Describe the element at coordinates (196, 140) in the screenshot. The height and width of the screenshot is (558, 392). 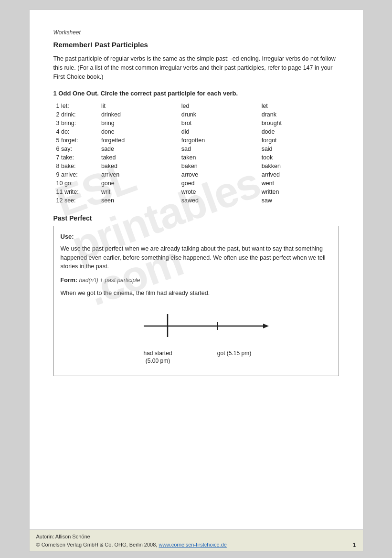
I see `verb-row: 5 forget:forgettedforgottenforgot` at that location.